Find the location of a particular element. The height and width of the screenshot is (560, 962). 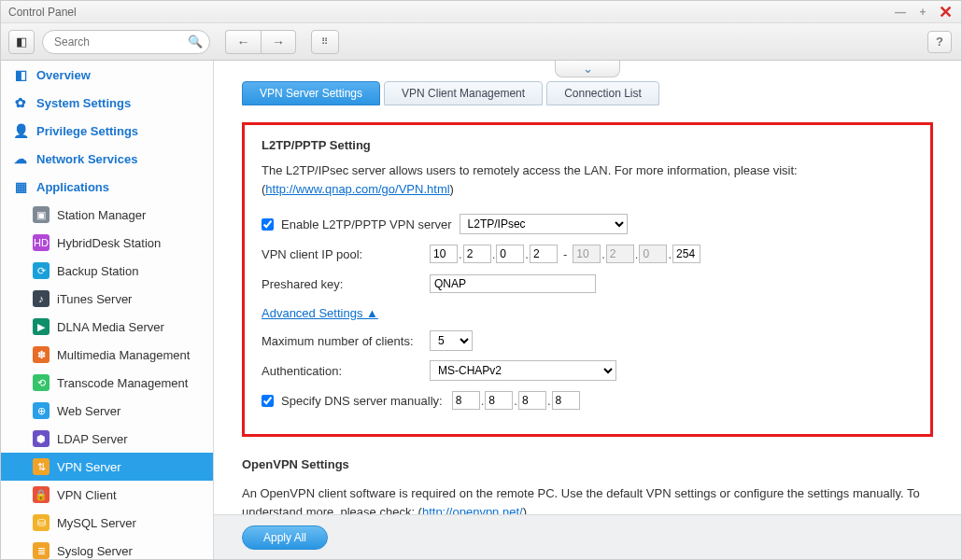

sidebar-item-transcode-management: ⟲Transcode Management is located at coordinates (106, 383).